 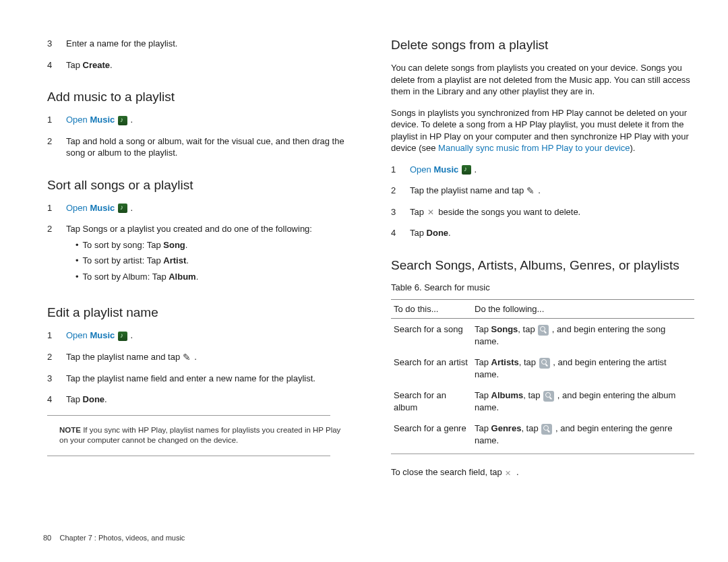 I want to click on list-item: To sort by Album: Tap Album., so click(x=213, y=277).